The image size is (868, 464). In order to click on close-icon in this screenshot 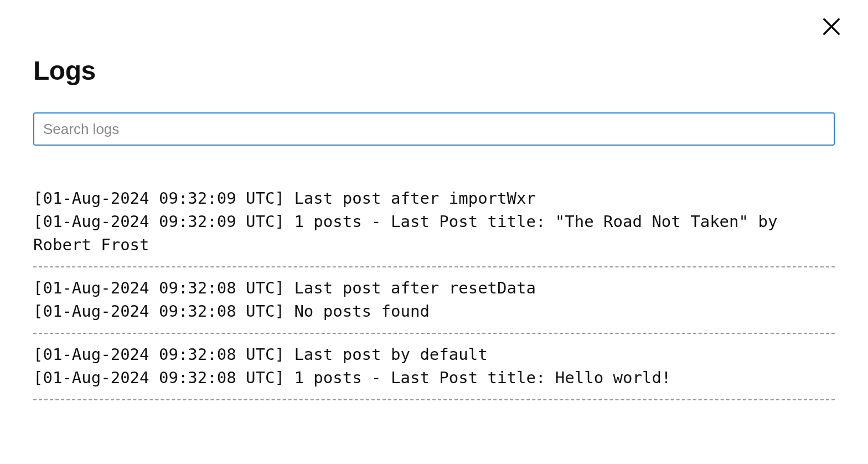, I will do `click(831, 27)`.